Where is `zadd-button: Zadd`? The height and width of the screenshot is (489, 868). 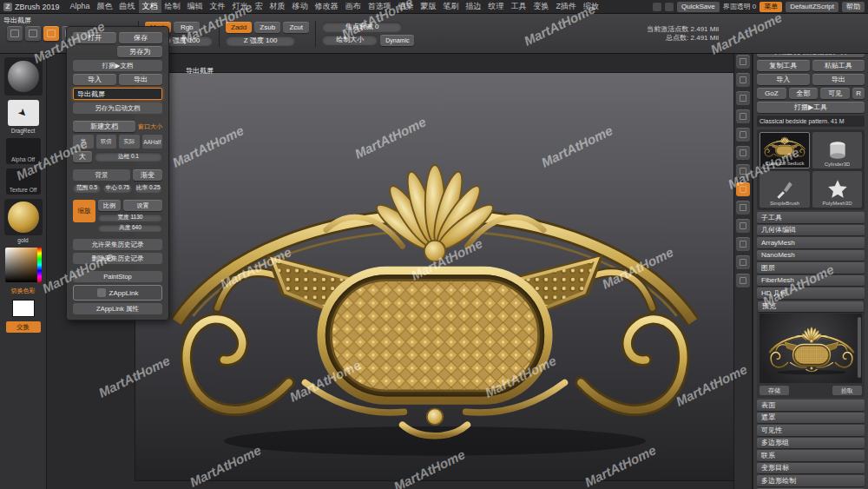
zadd-button: Zadd is located at coordinates (239, 28).